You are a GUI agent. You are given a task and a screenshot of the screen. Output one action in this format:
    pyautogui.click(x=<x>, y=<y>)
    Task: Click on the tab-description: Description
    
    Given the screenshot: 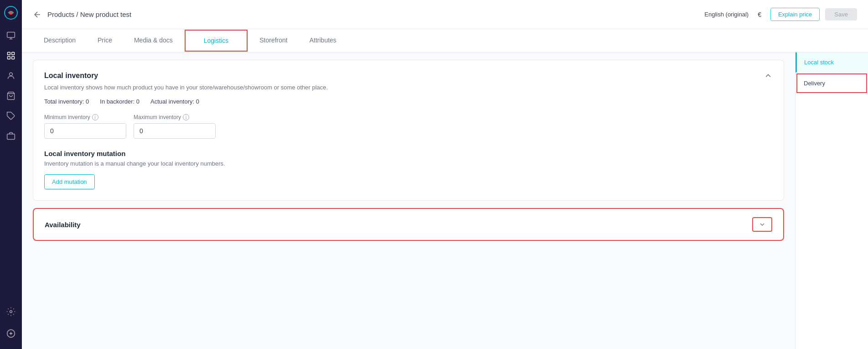 What is the action you would take?
    pyautogui.click(x=60, y=41)
    